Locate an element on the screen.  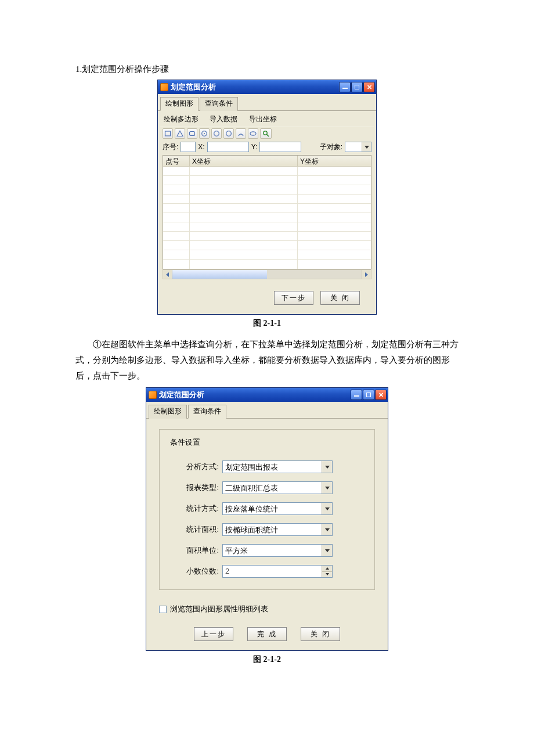
menu-export-coord: 导出坐标 is located at coordinates (263, 119).